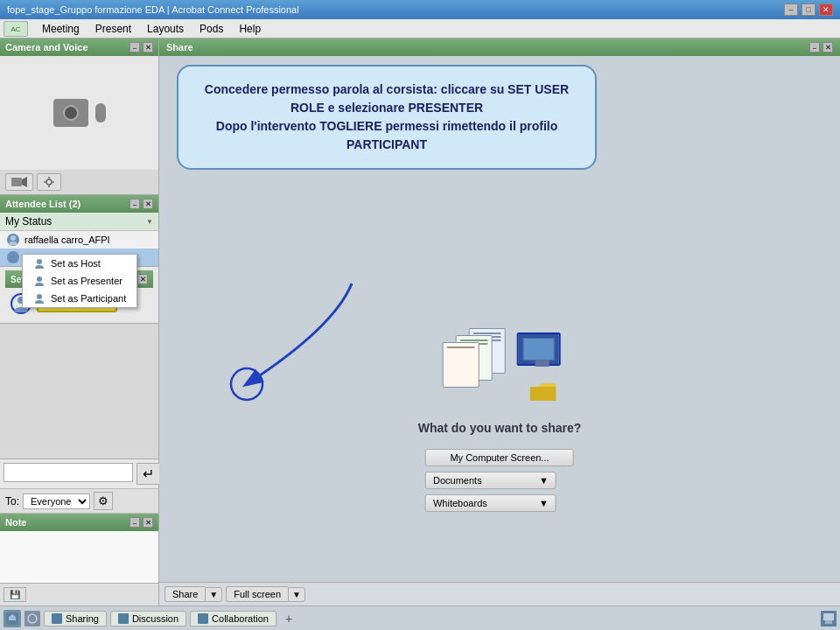  Describe the element at coordinates (79, 182) in the screenshot. I see `camera-controls` at that location.